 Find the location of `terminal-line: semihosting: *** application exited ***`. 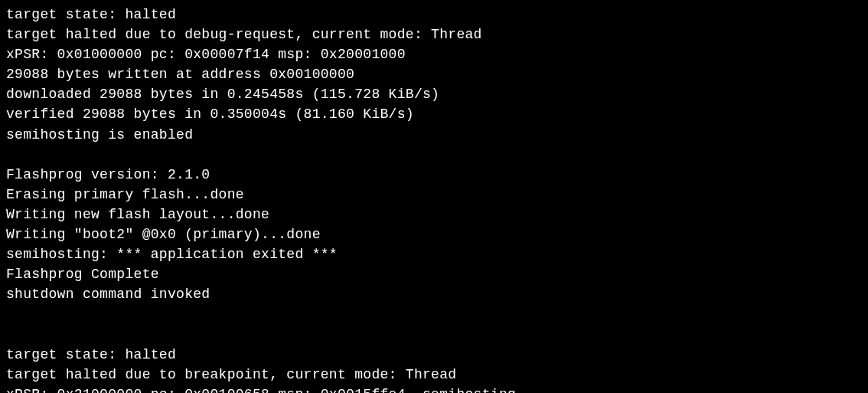

terminal-line: semihosting: *** application exited *** is located at coordinates (434, 254).